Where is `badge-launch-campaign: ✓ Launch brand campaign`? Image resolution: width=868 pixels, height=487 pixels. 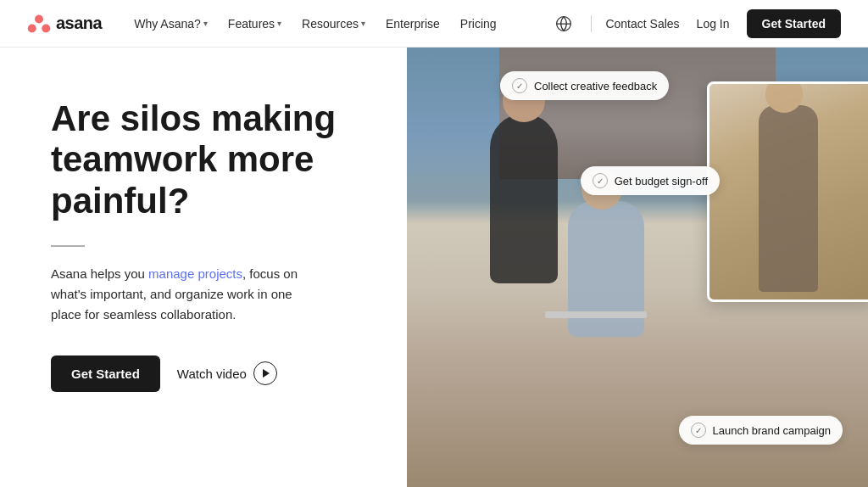
badge-launch-campaign: ✓ Launch brand campaign is located at coordinates (761, 430).